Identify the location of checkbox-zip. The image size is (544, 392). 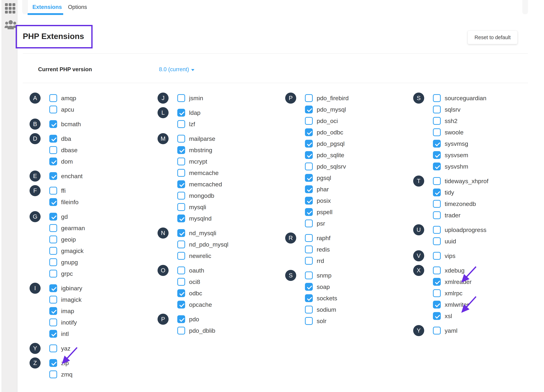
(53, 363).